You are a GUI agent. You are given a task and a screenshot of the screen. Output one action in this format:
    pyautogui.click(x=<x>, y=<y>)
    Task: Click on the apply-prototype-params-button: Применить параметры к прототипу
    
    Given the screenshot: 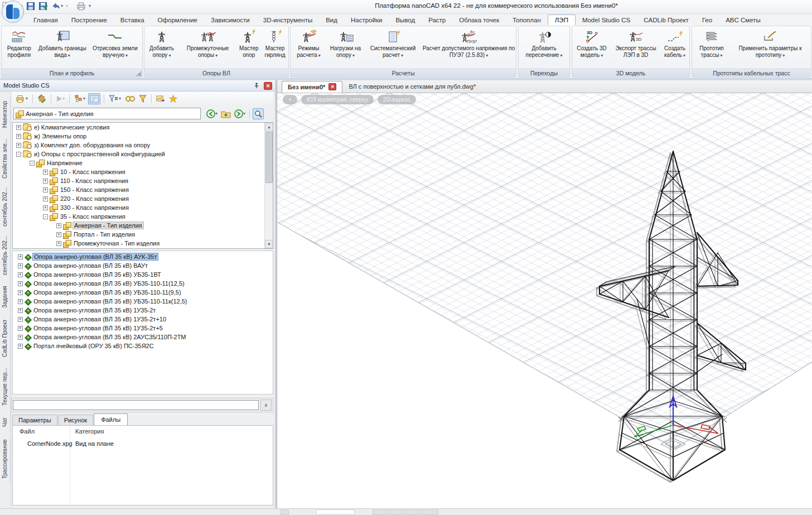 What is the action you would take?
    pyautogui.click(x=770, y=44)
    